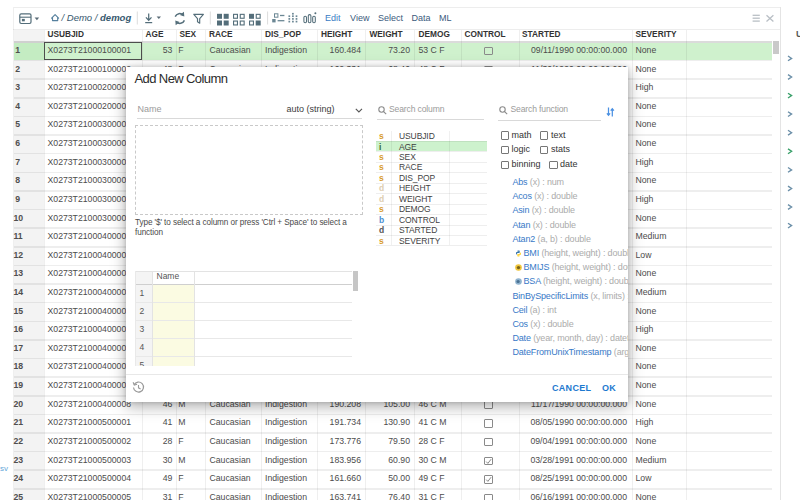 The width and height of the screenshot is (800, 500). What do you see at coordinates (96, 18) in the screenshot?
I see `svg-text: / Demo / demog` at bounding box center [96, 18].